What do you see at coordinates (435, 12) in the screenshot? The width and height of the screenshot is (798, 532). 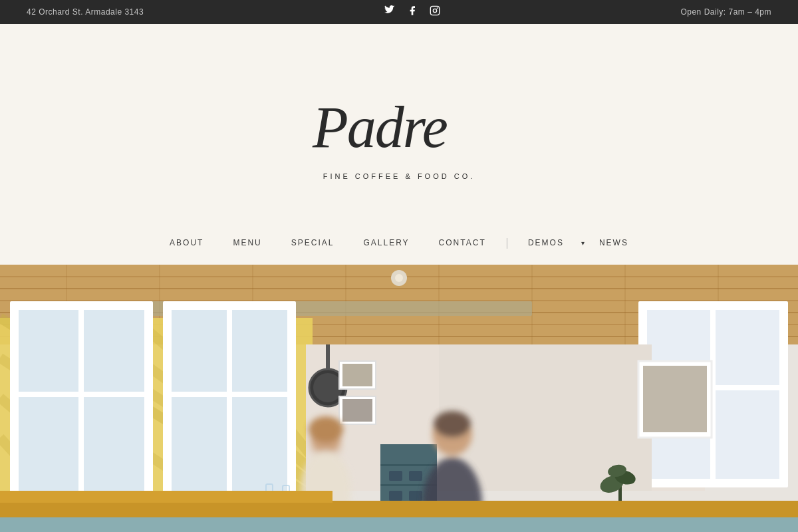 I see `instagram-icon` at bounding box center [435, 12].